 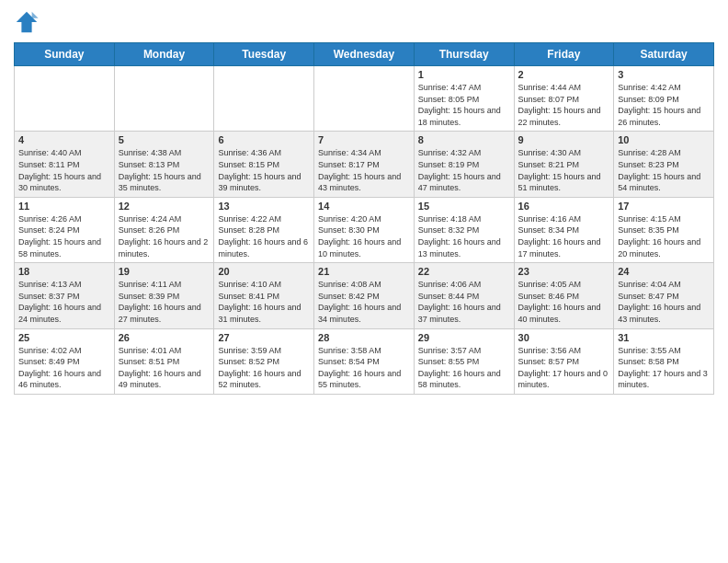 What do you see at coordinates (664, 361) in the screenshot?
I see `calendar-day-cell: 31Sunrise: 3:55 AMSunset: 8:58 PMDayligh…` at bounding box center [664, 361].